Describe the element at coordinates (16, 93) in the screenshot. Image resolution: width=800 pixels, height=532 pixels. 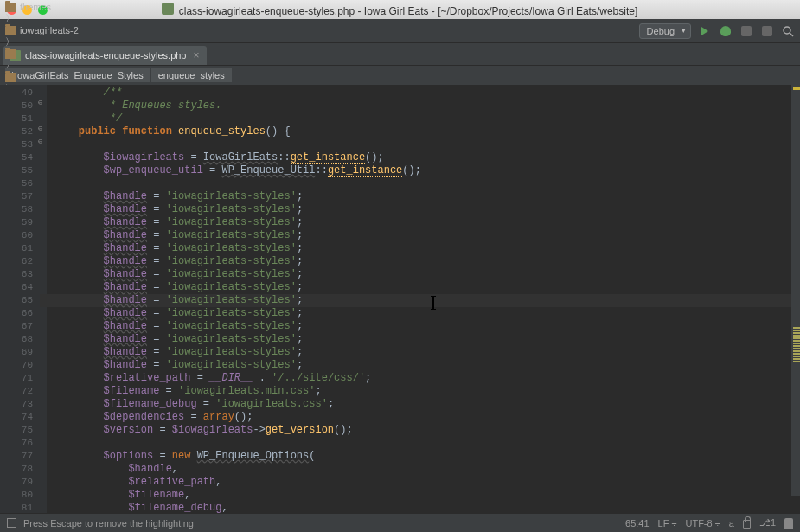
I see `line-number: 49` at that location.